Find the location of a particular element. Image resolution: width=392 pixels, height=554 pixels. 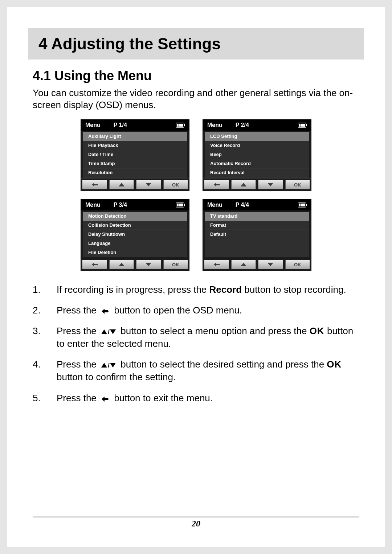

footer-rule is located at coordinates (196, 517).